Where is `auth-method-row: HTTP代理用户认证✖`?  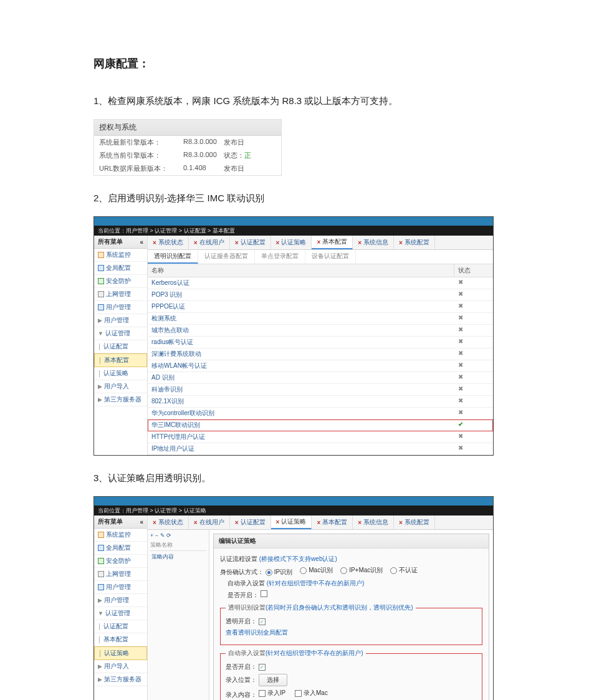
auth-method-row: HTTP代理用户认证✖ is located at coordinates (320, 438).